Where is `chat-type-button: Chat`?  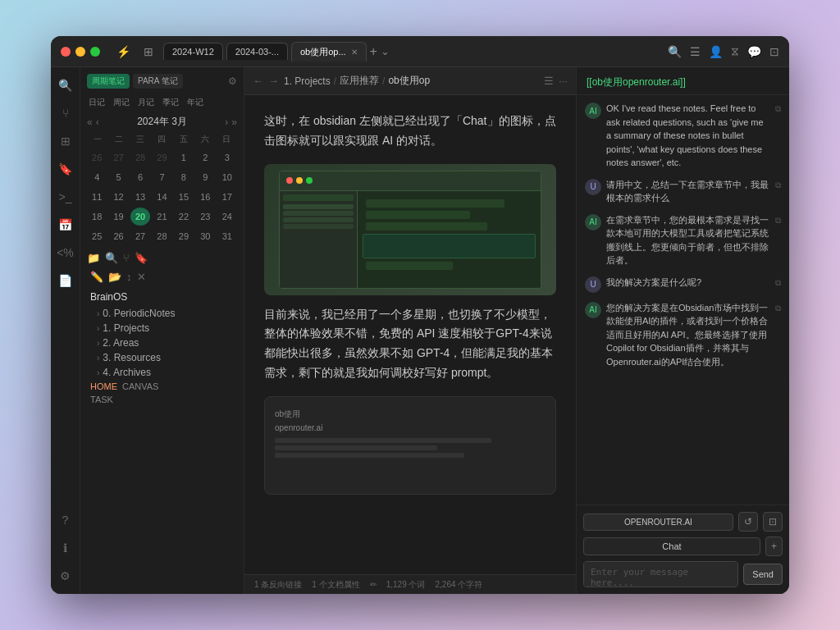
chat-type-button: Chat is located at coordinates (672, 546).